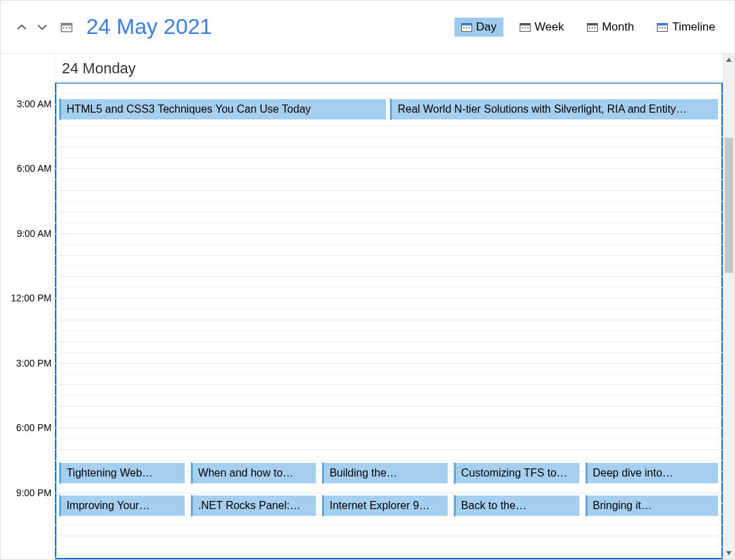  What do you see at coordinates (34, 493) in the screenshot?
I see `time-label: 9:00 PM` at bounding box center [34, 493].